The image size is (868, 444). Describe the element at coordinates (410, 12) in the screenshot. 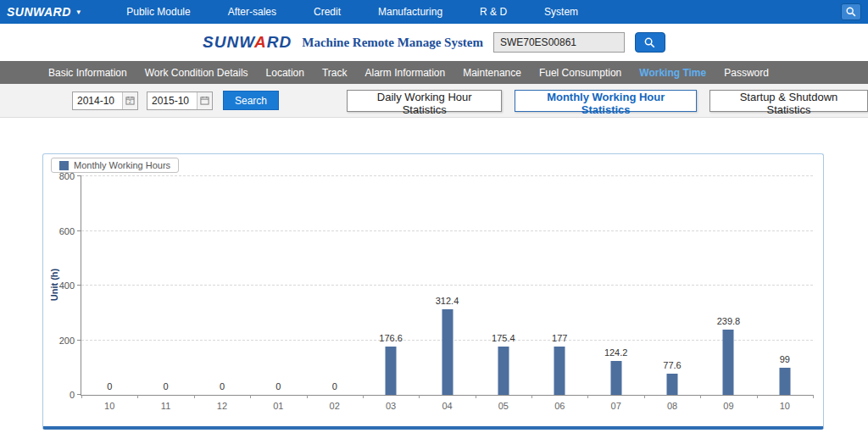

I see `top-nav-item-manufacturing: Manufacturing` at that location.